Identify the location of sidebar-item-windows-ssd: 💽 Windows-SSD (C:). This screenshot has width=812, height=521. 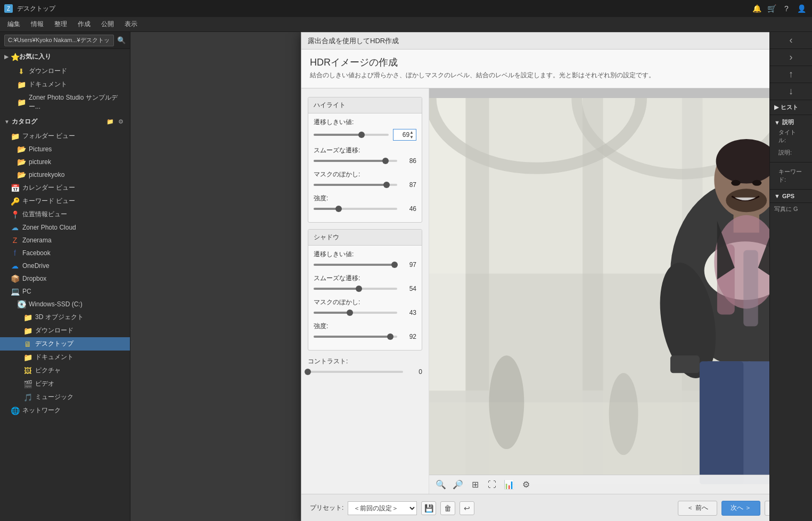
(65, 304).